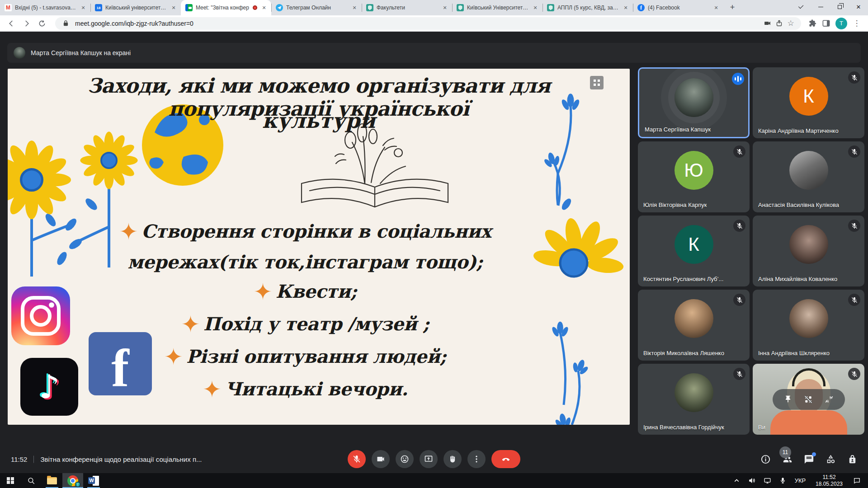 The width and height of the screenshot is (868, 488). Describe the element at coordinates (11, 23) in the screenshot. I see `back-button` at that location.